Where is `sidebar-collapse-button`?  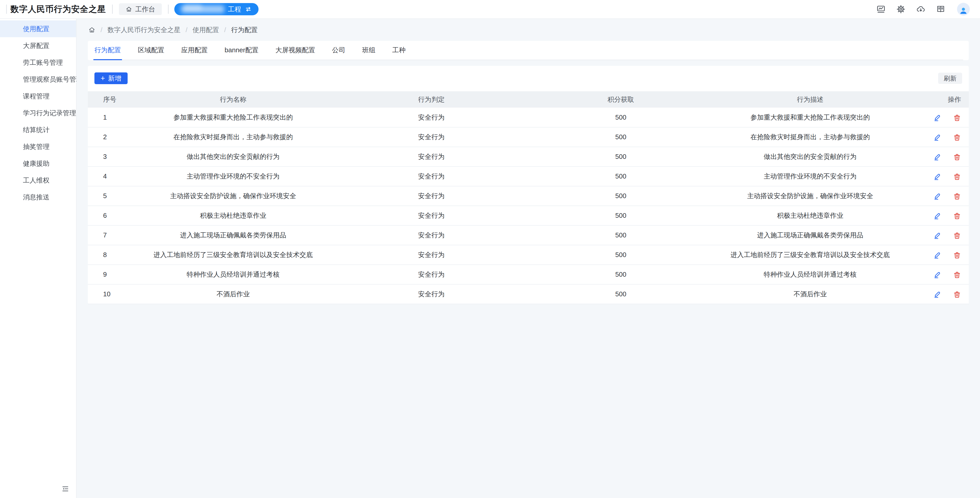 sidebar-collapse-button is located at coordinates (65, 489).